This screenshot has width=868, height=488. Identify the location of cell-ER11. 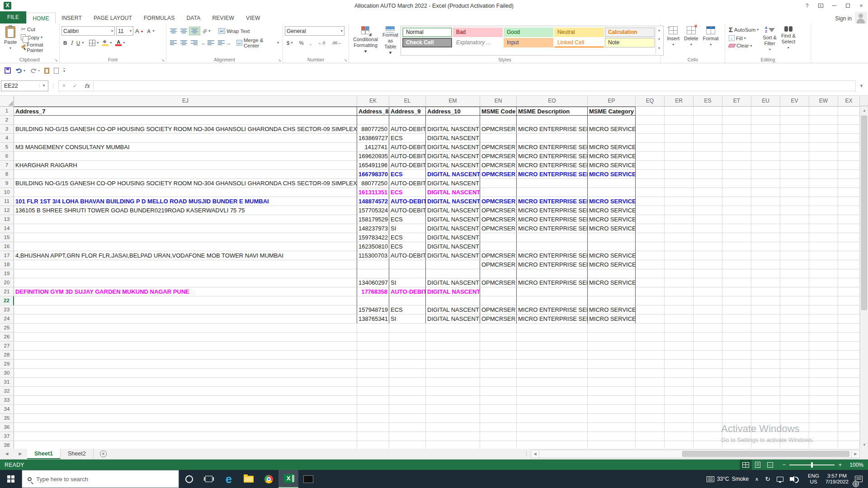
(679, 202).